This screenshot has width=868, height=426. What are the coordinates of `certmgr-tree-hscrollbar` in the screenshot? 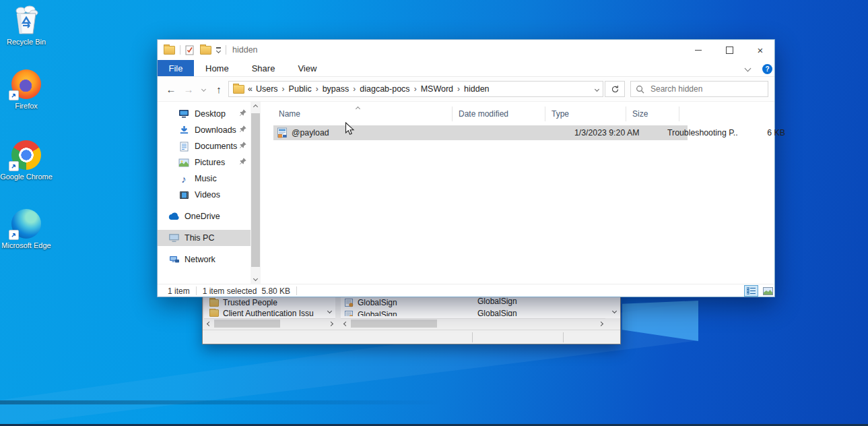 It's located at (269, 324).